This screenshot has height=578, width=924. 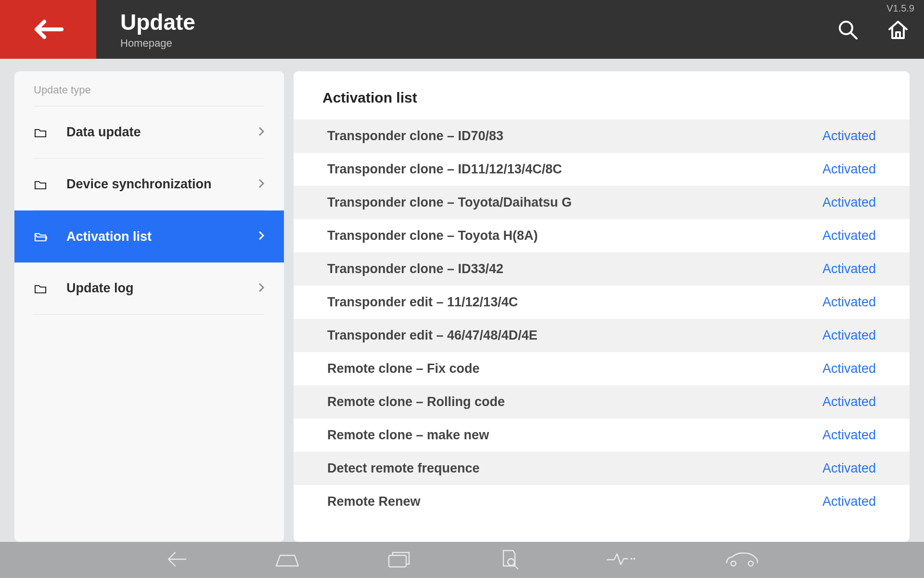 I want to click on row-label: Detect remote frequence, so click(x=575, y=468).